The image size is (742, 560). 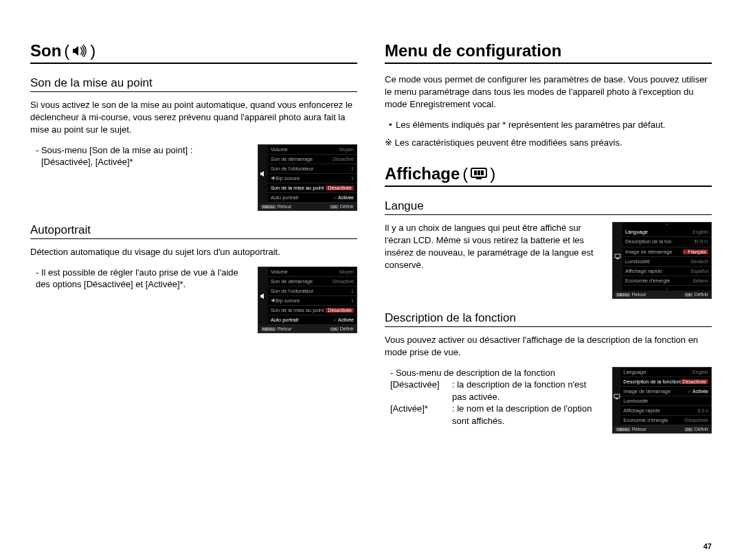 I want to click on subheading-mise-au-point: Son de la mise au point, so click(x=194, y=84).